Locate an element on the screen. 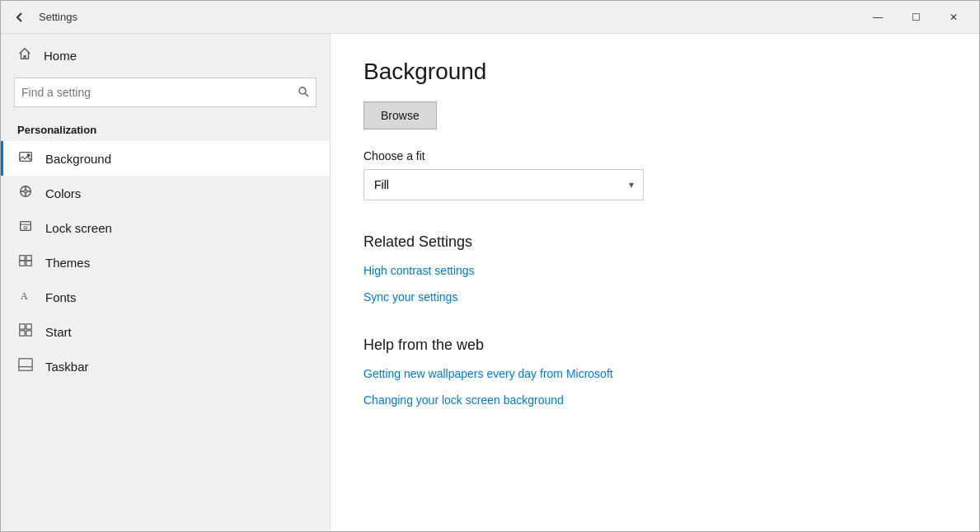 The image size is (980, 532). browse-button: Browse is located at coordinates (401, 115).